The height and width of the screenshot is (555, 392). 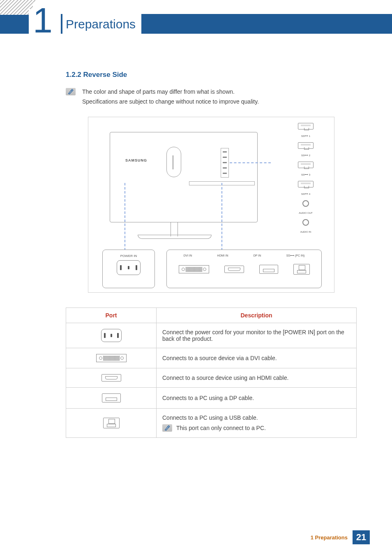 I want to click on monitor-brand-label: SAMSUNG, so click(x=136, y=160).